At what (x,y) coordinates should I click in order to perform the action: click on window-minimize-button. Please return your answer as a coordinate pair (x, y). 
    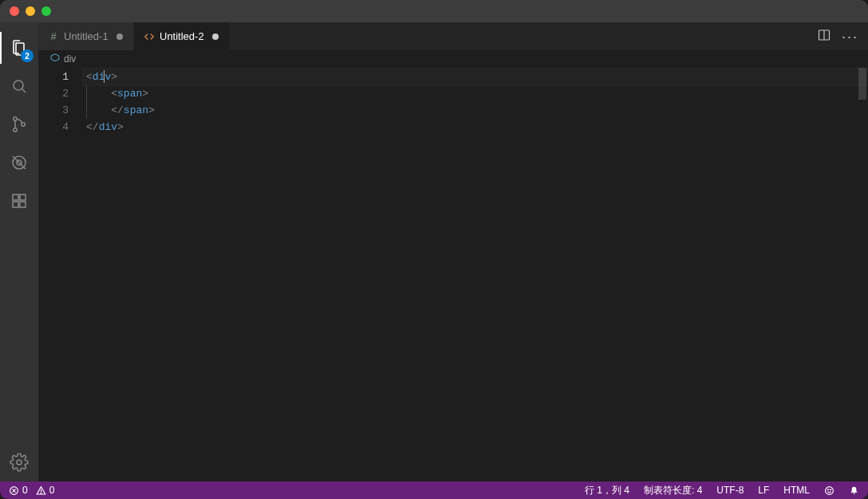
    Looking at the image, I should click on (30, 11).